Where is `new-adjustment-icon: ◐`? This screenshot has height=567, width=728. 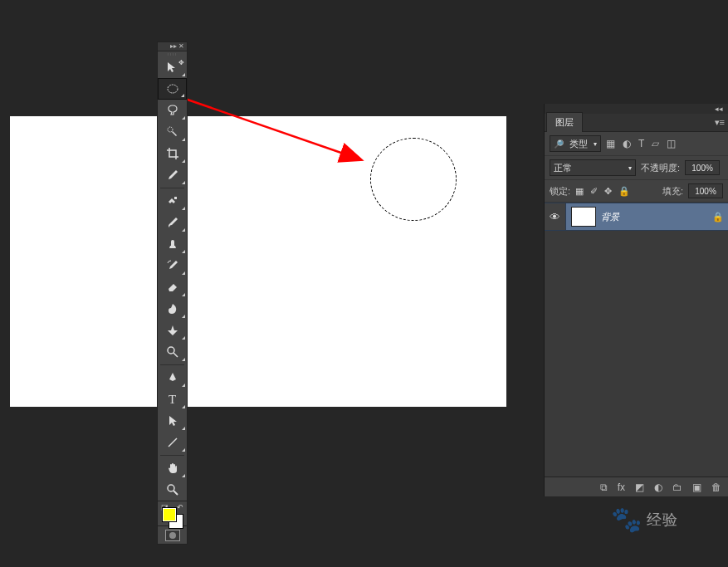 new-adjustment-icon: ◐ is located at coordinates (658, 487).